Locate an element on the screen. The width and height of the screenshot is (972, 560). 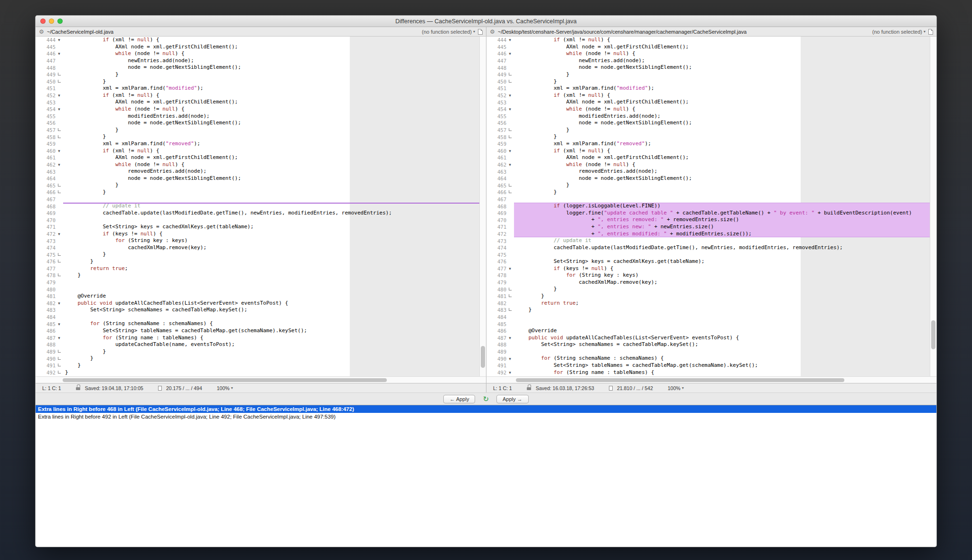
right-vertical-scrollbar is located at coordinates (933, 206).